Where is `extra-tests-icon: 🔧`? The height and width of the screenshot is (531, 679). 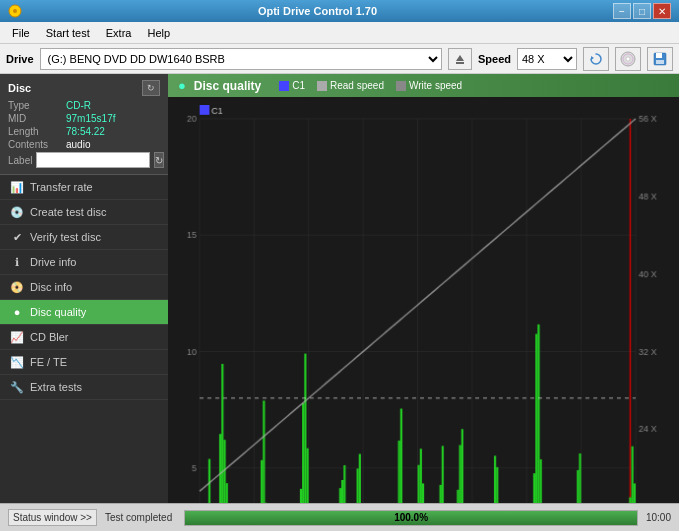 extra-tests-icon: 🔧 is located at coordinates (17, 387).